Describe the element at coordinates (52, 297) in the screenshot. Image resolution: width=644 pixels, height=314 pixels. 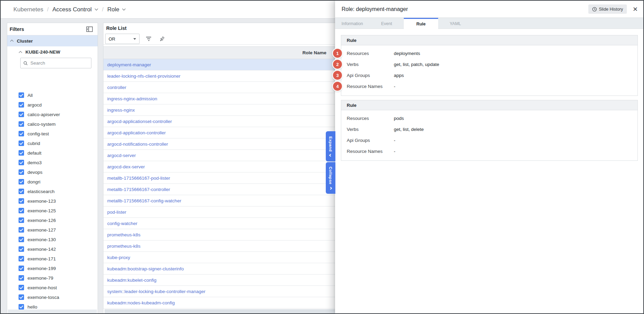
I see `namespace-list-item: exemone-tosca` at that location.